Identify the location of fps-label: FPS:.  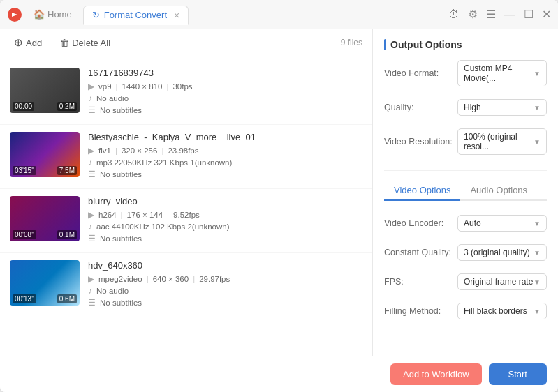
(420, 282).